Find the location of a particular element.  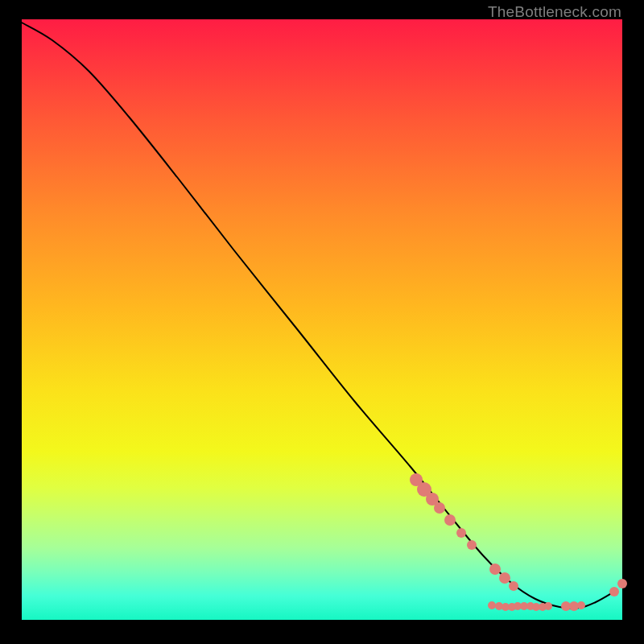

attribution-text: TheBottleneck.com is located at coordinates (555, 12).